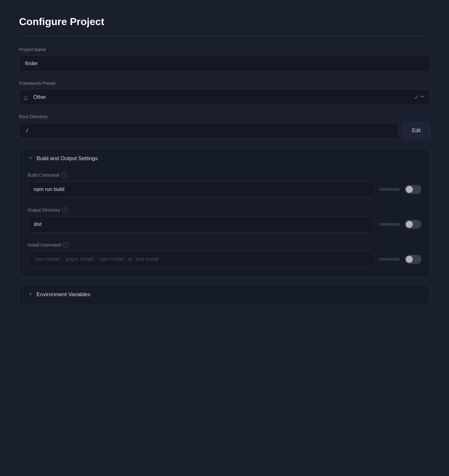 This screenshot has width=449, height=476. What do you see at coordinates (413, 224) in the screenshot?
I see `output-directory-override-toggle` at bounding box center [413, 224].